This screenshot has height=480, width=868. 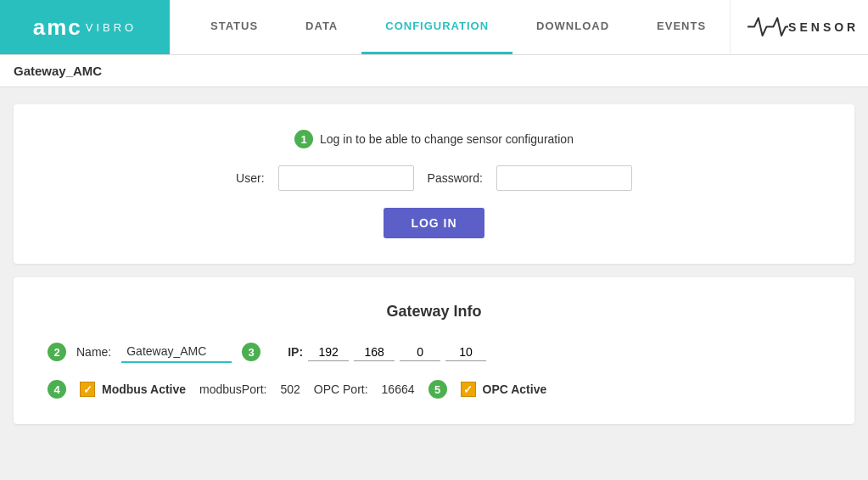 What do you see at coordinates (446, 139) in the screenshot?
I see `login-info-text: Log in to be able to change sensor confi…` at bounding box center [446, 139].